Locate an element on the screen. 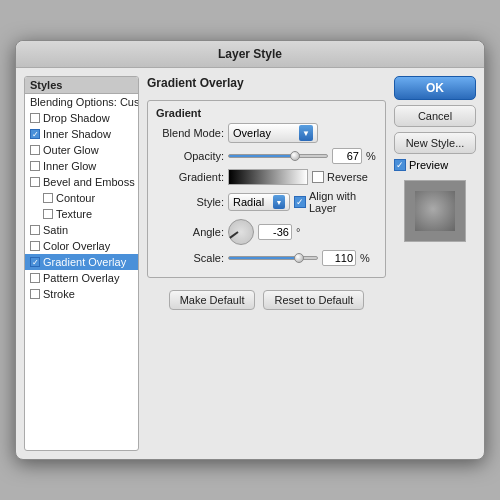 The width and height of the screenshot is (500, 500). make-default-button: Make Default is located at coordinates (212, 300).